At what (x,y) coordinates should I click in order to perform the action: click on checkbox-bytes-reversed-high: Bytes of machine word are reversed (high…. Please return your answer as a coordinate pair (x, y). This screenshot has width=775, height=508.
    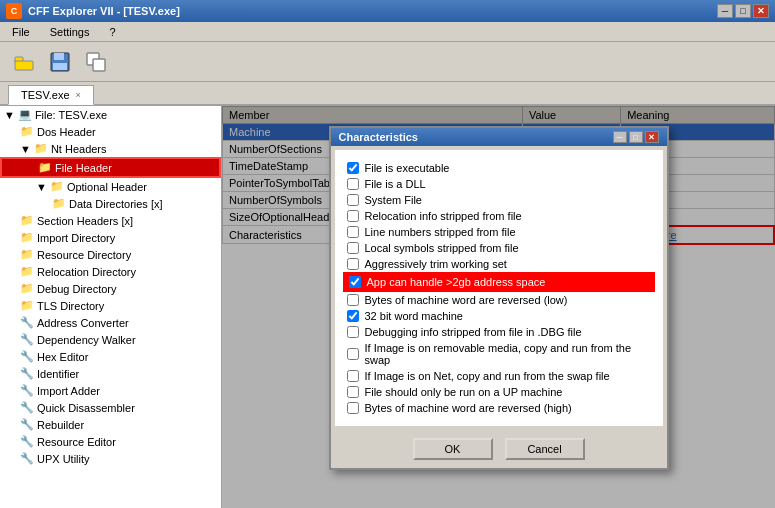
    Looking at the image, I should click on (499, 408).